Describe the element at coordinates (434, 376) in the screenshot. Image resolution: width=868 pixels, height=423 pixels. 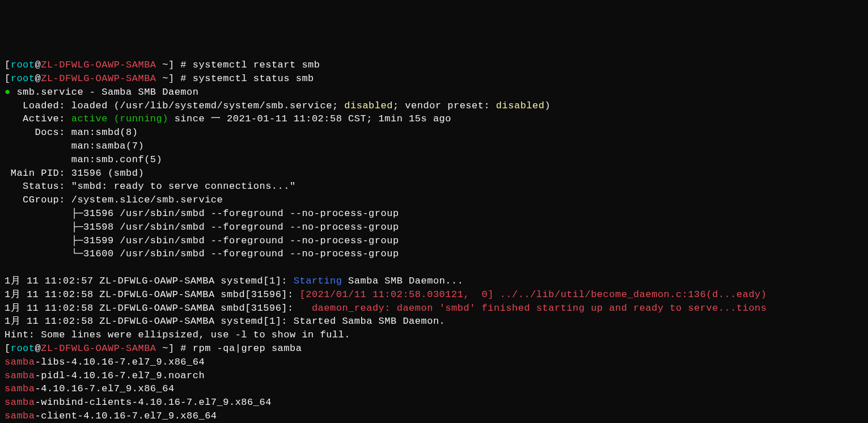
I see `rpm-package-line: samba-pidl-4.10.16-7.el7_9.noarch` at that location.